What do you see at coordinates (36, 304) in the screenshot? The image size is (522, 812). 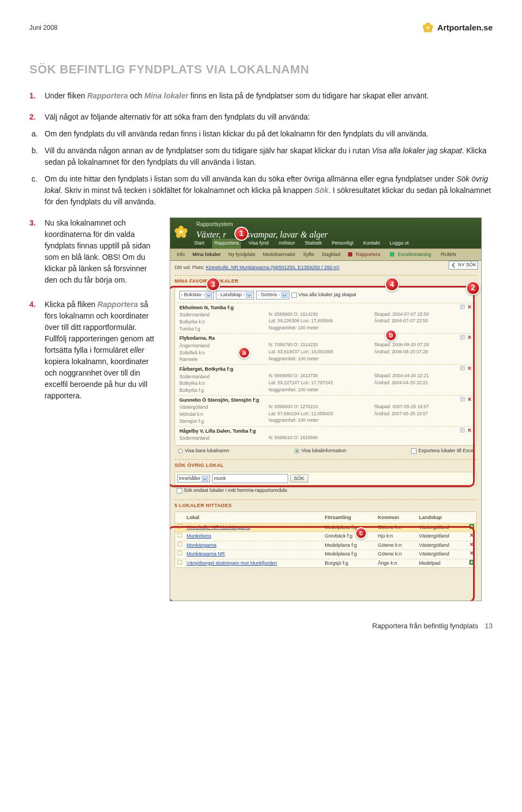 I see `step-4-num: 4.` at bounding box center [36, 304].